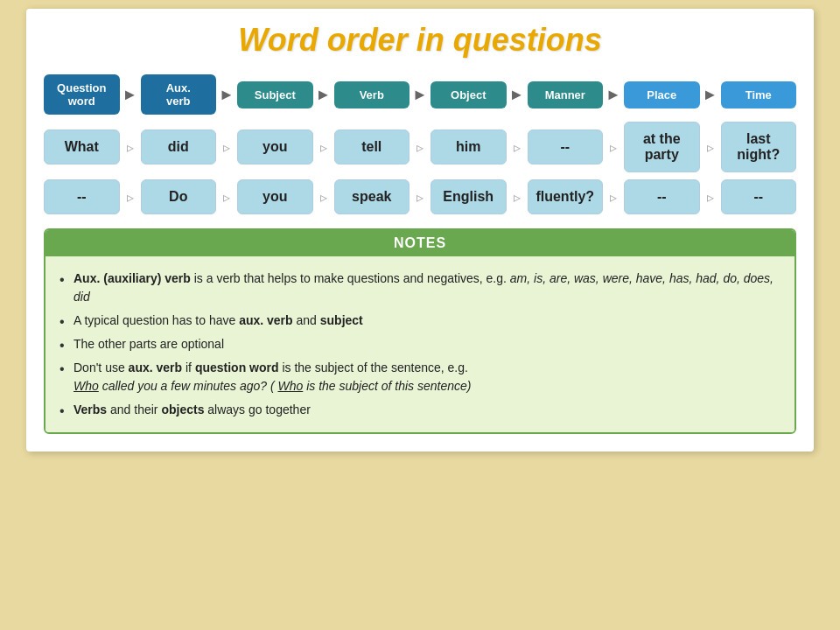 The width and height of the screenshot is (840, 630). I want to click on note4-bold1: aux. verb, so click(156, 368).